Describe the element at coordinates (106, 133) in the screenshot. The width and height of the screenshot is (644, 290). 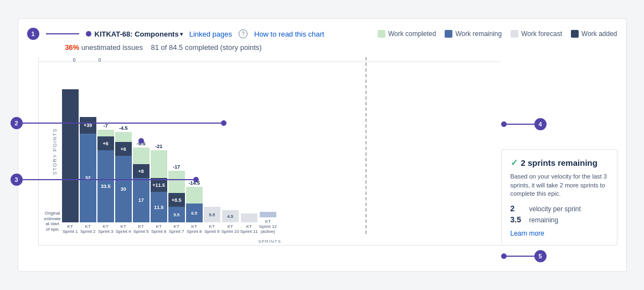
I see `bar-s3-completed` at that location.